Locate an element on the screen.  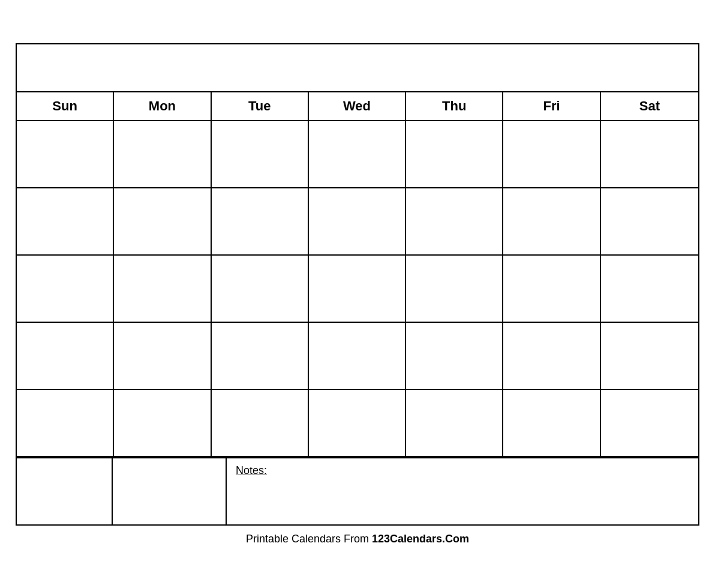
cell-w1-tue is located at coordinates (260, 154).